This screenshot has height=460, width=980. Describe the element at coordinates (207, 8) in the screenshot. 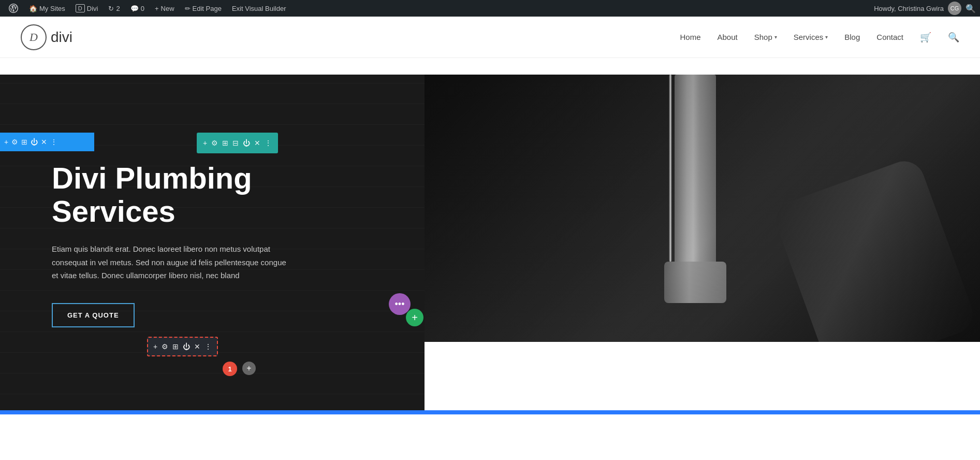

I see `edit-page-label: Edit Page` at that location.